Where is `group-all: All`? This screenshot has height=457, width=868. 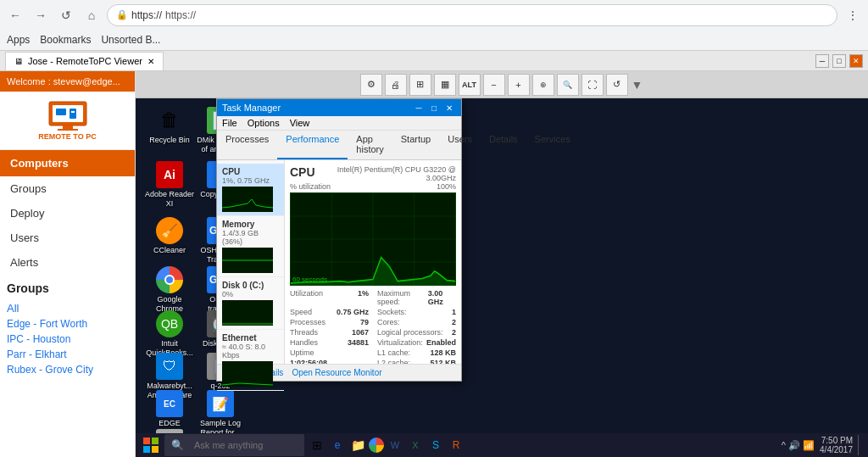
group-all: All is located at coordinates (68, 309).